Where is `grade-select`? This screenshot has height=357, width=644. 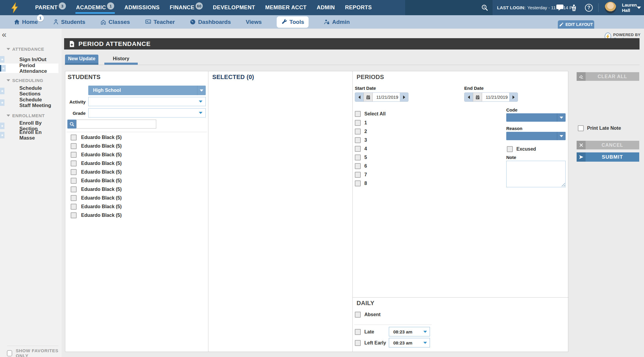 grade-select is located at coordinates (147, 113).